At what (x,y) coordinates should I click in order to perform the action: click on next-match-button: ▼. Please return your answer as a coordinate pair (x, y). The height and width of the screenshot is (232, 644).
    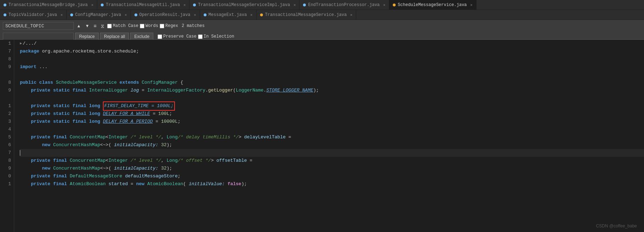
    Looking at the image, I should click on (87, 26).